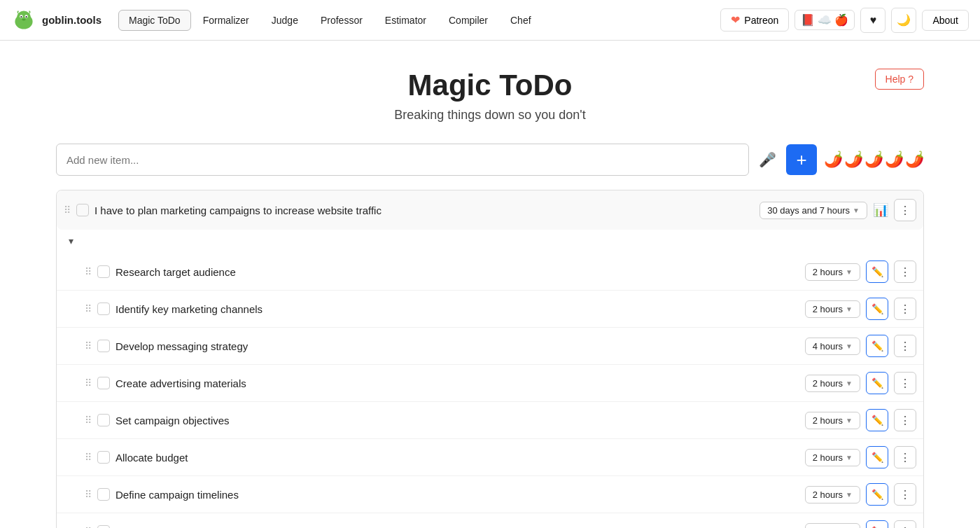  What do you see at coordinates (424, 210) in the screenshot?
I see `parent-task-label: I have to plan marketing campaigns to in…` at bounding box center [424, 210].